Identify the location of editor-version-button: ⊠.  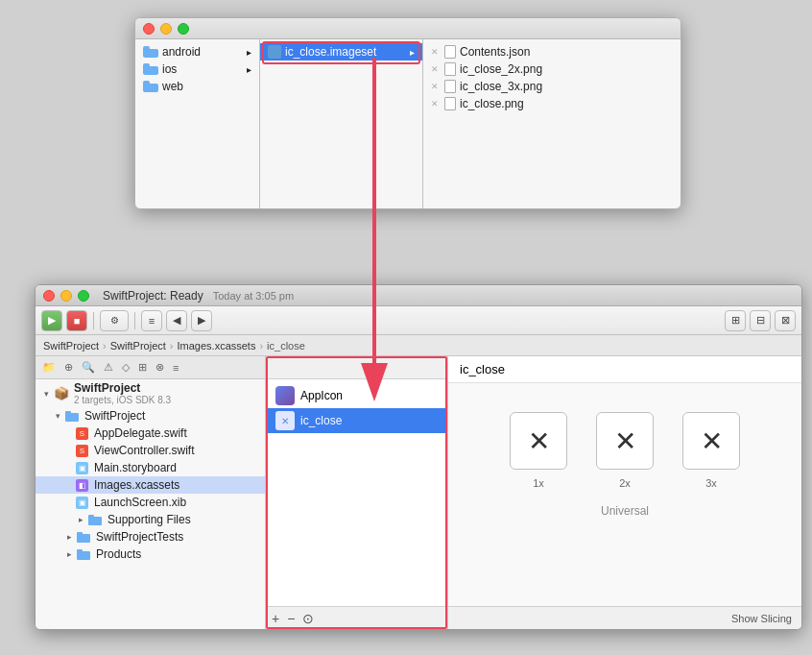
(785, 321).